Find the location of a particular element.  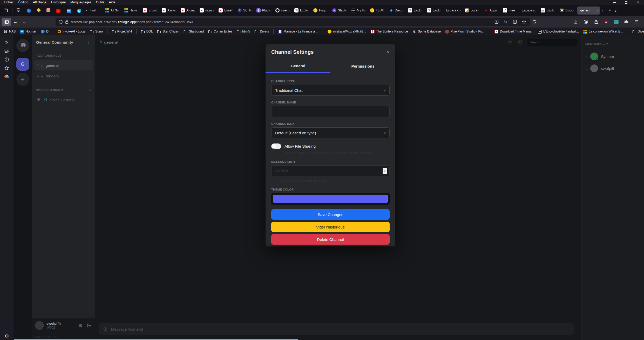

bookmark-folder-starbound: Starbound is located at coordinates (194, 32).